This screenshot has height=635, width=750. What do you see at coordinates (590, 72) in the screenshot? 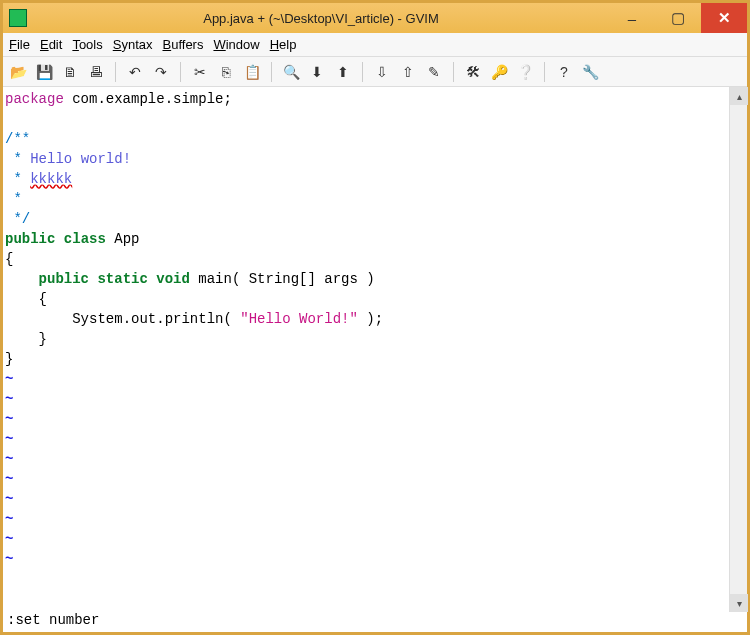
I see `findhelp-icon: 🔧` at bounding box center [590, 72].